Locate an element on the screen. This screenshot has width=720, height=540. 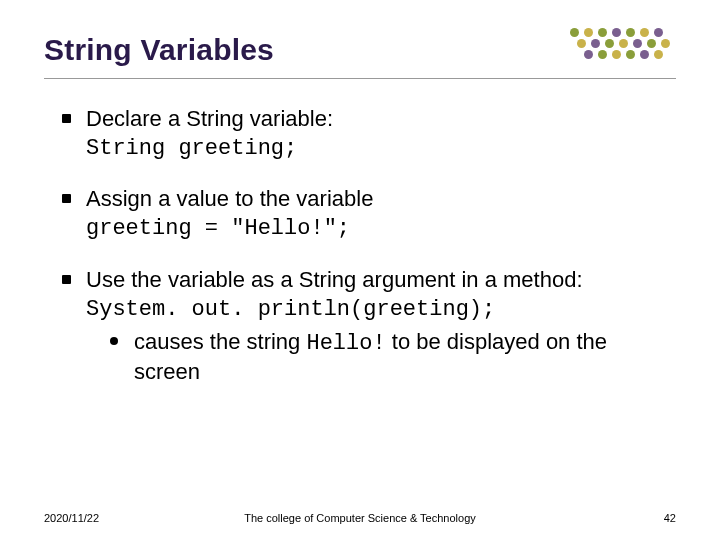
bullet-text: Use the variable as a String argument in… is located at coordinates (334, 280).